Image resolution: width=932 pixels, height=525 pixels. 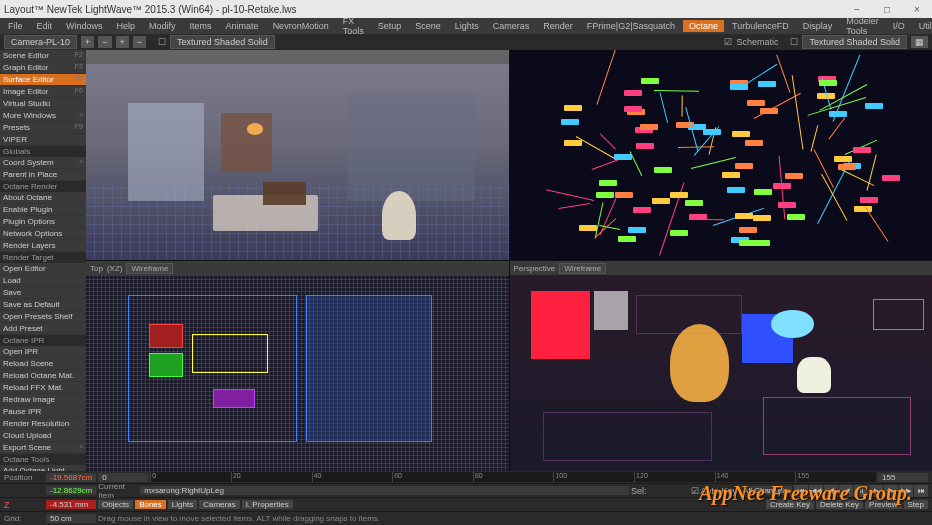 I want to click on pos-y: -12.8629cm, so click(x=71, y=490).